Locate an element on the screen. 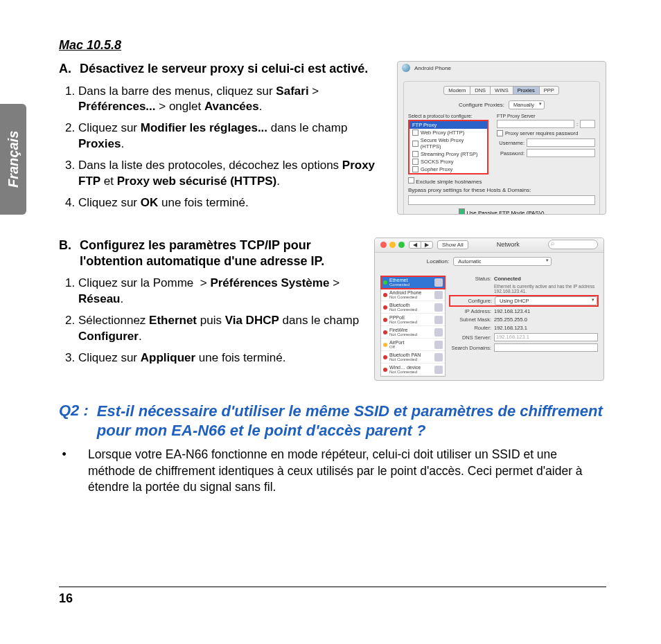 The height and width of the screenshot is (644, 661). username-input is located at coordinates (561, 143).